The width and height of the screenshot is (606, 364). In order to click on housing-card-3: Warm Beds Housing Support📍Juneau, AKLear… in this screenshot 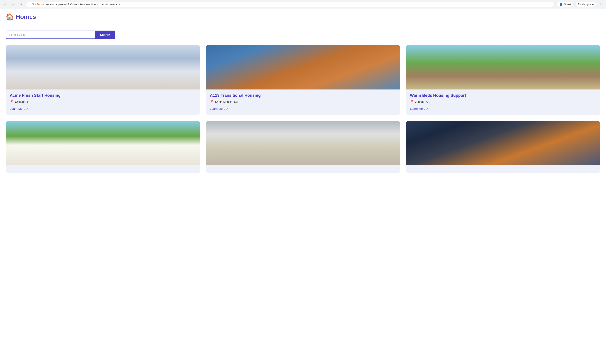, I will do `click(503, 80)`.